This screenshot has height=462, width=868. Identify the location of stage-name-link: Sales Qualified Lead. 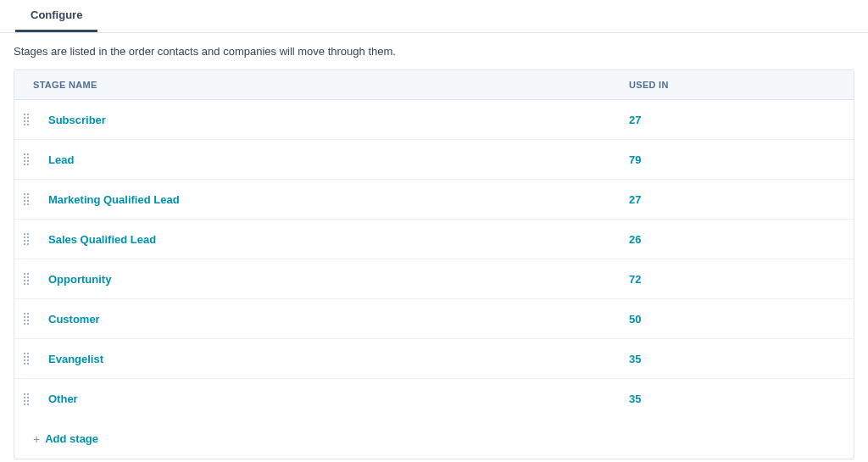
(331, 239).